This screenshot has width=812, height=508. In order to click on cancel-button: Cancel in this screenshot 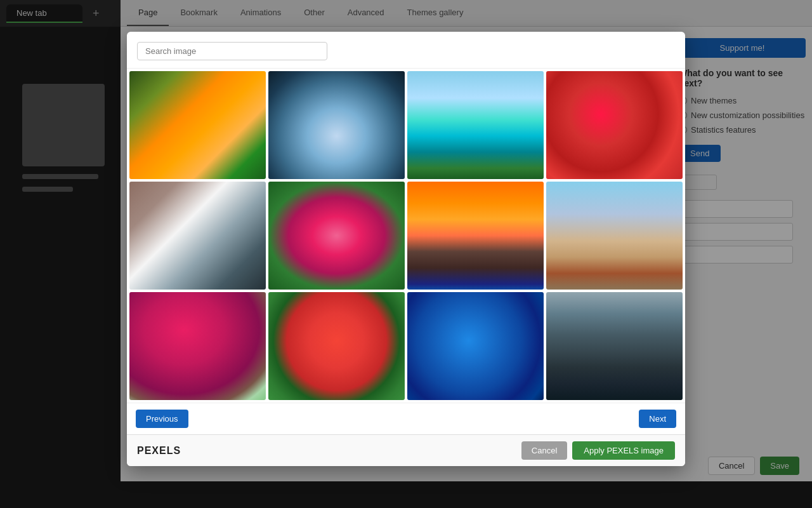, I will do `click(544, 451)`.